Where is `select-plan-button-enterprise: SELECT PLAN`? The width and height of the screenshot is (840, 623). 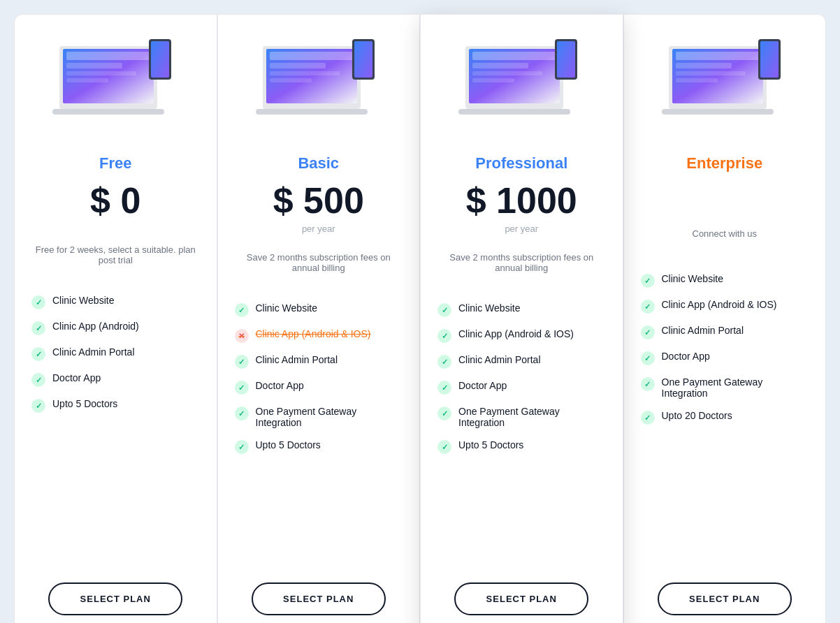 select-plan-button-enterprise: SELECT PLAN is located at coordinates (725, 599).